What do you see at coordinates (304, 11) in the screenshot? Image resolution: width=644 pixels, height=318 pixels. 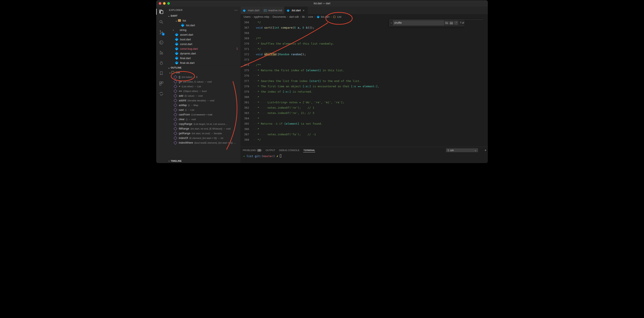 I see `close-tab-button: ×` at bounding box center [304, 11].